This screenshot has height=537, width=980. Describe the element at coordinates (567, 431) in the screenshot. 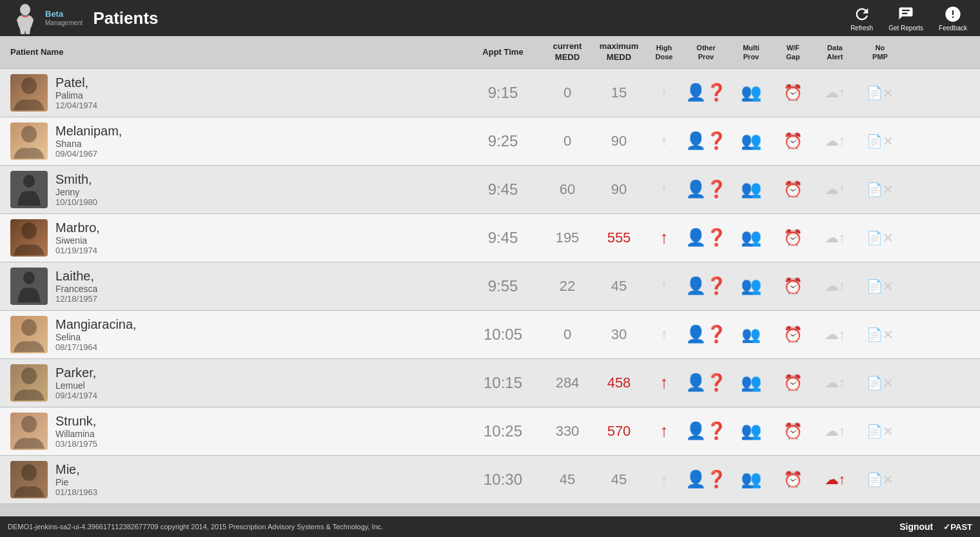

I see `current-medd-cell: 330` at that location.